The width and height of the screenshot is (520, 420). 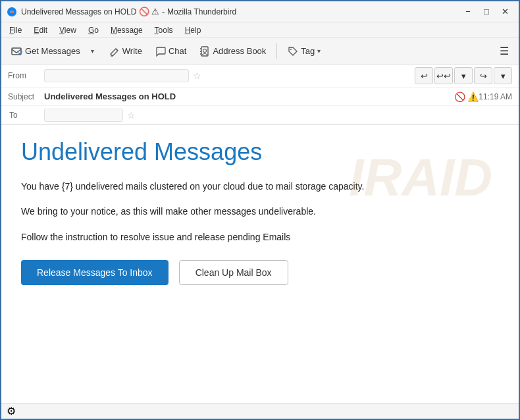 What do you see at coordinates (308, 51) in the screenshot?
I see `tag-label: Tag` at bounding box center [308, 51].